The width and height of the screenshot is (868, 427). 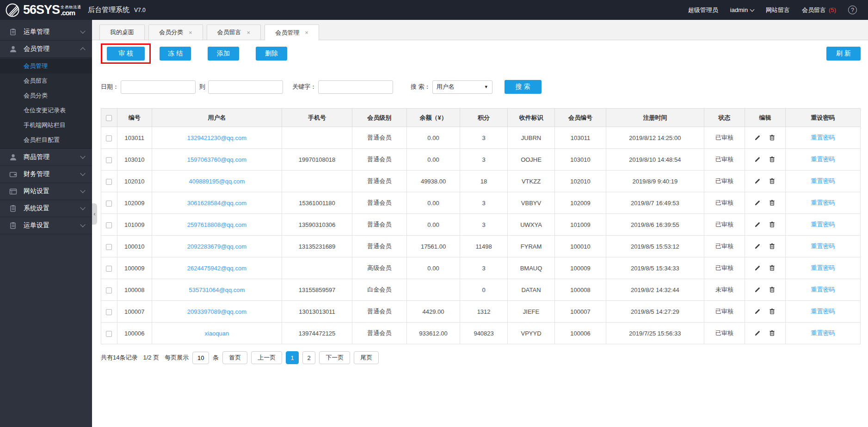 What do you see at coordinates (703, 10) in the screenshot?
I see `user-role: 超级管理员` at bounding box center [703, 10].